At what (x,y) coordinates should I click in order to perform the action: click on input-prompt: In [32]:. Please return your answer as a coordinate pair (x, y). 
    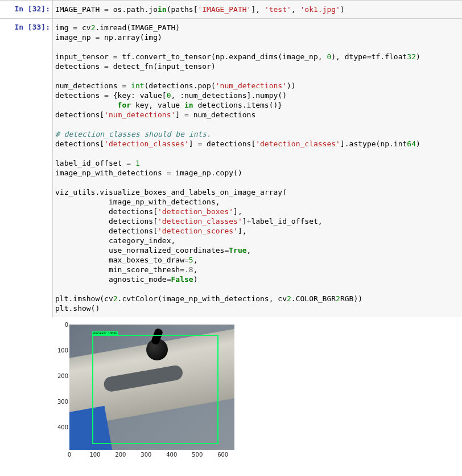
    Looking at the image, I should click on (26, 9).